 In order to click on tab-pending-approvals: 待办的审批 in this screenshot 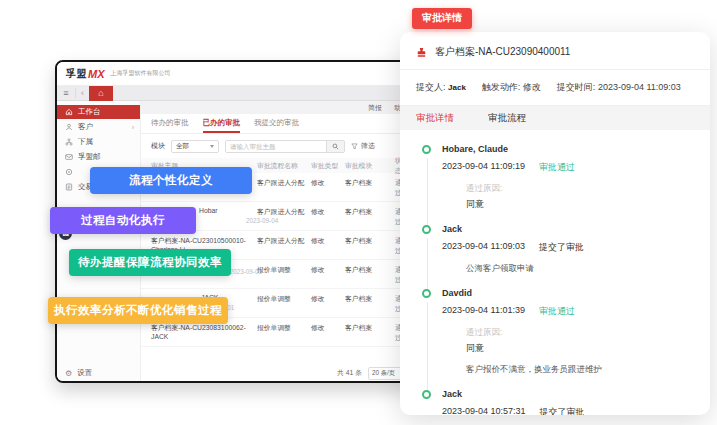, I will do `click(170, 124)`.